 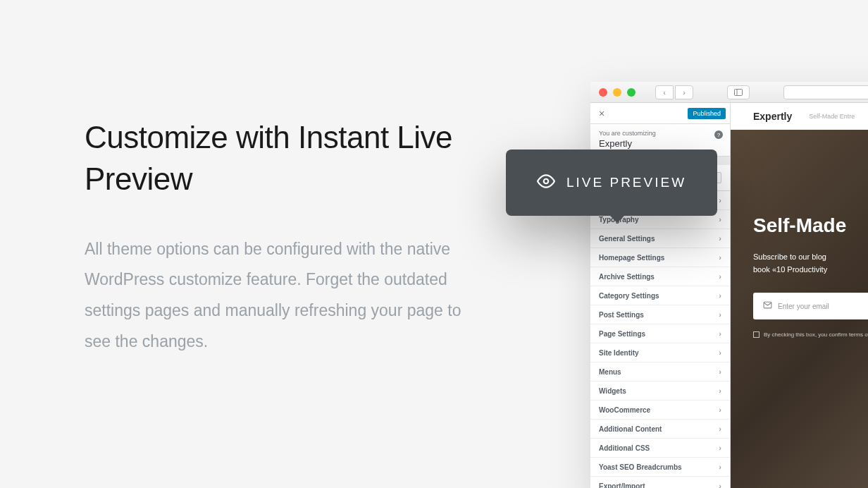 I want to click on setting-label: Export/Import, so click(x=622, y=485).